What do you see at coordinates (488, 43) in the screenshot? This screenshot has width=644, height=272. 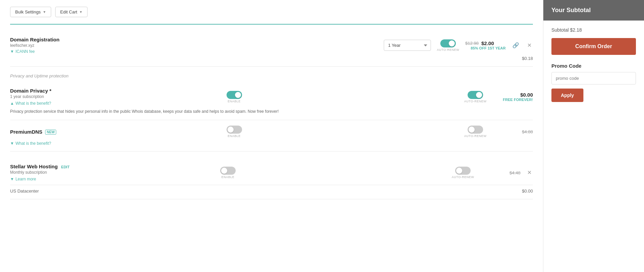 I see `domain-price-current: $2.00` at bounding box center [488, 43].